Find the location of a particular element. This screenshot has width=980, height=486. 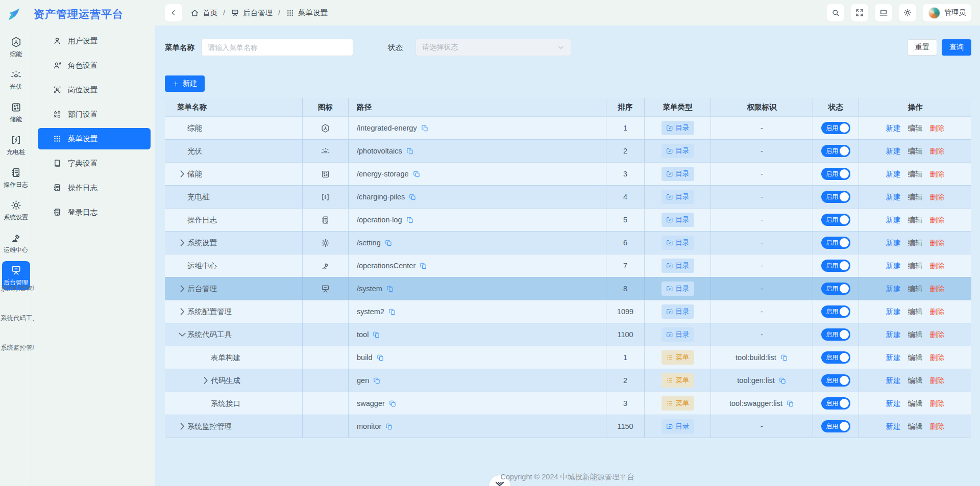

rail-item-系统监控管理: 系统监控管理 is located at coordinates (17, 348).